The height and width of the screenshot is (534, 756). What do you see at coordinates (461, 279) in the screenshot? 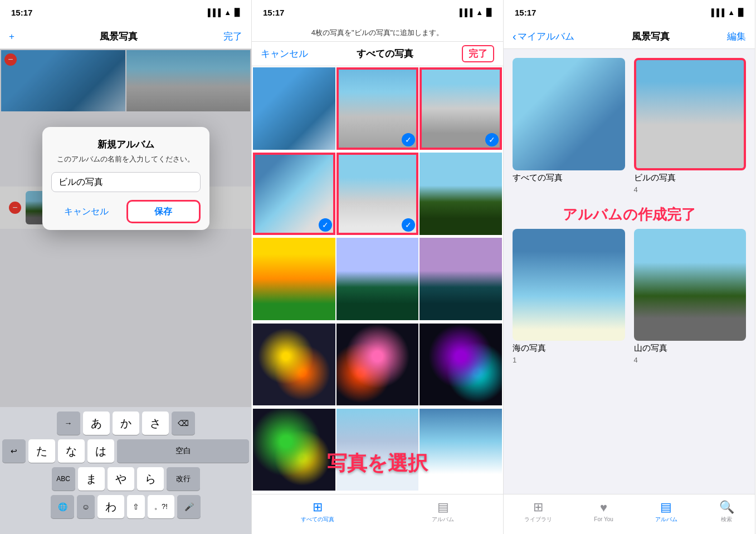
I see `photo-valley-bg` at bounding box center [461, 279].